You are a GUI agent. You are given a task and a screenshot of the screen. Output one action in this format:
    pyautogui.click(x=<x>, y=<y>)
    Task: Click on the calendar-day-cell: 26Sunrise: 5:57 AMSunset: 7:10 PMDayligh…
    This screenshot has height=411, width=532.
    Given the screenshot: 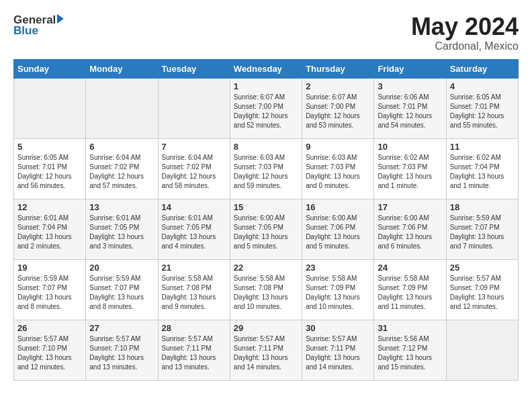 What is the action you would take?
    pyautogui.click(x=50, y=350)
    